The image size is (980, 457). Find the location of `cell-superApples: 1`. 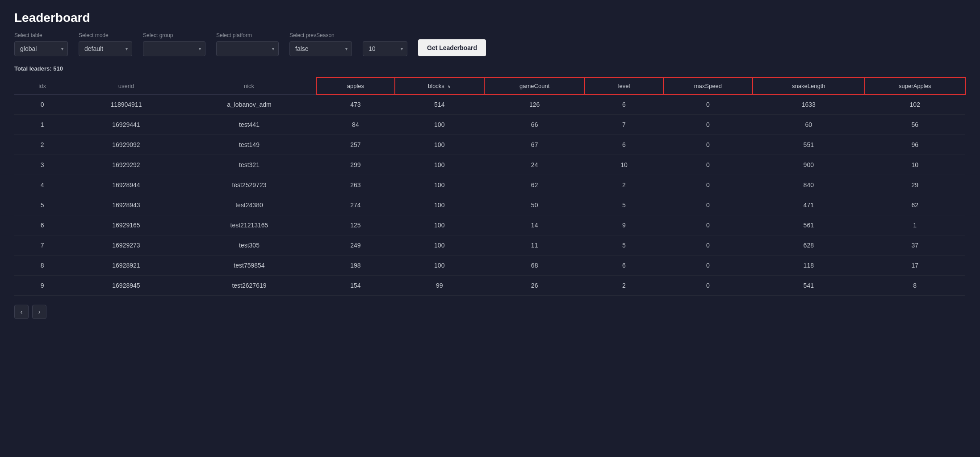

cell-superApples: 1 is located at coordinates (915, 225).